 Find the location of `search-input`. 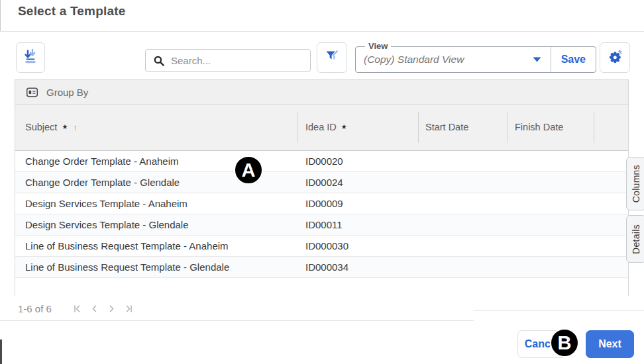

search-input is located at coordinates (237, 61).